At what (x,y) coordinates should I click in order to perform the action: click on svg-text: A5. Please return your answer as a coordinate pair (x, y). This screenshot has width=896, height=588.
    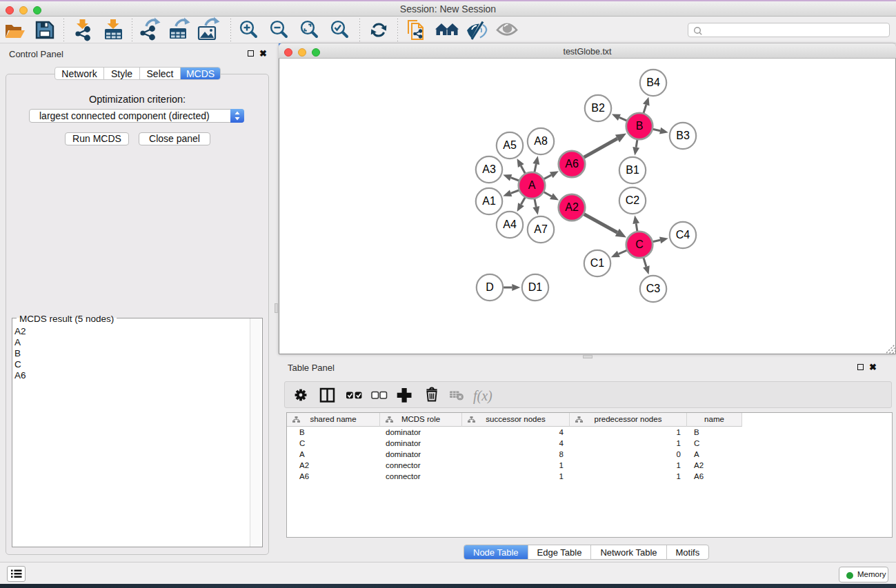
    Looking at the image, I should click on (510, 145).